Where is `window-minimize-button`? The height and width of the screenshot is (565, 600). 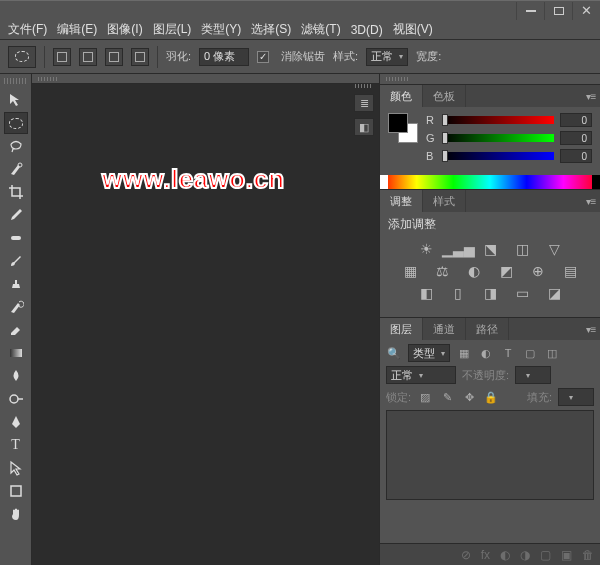
window-minimize-button is located at coordinates (530, 11).